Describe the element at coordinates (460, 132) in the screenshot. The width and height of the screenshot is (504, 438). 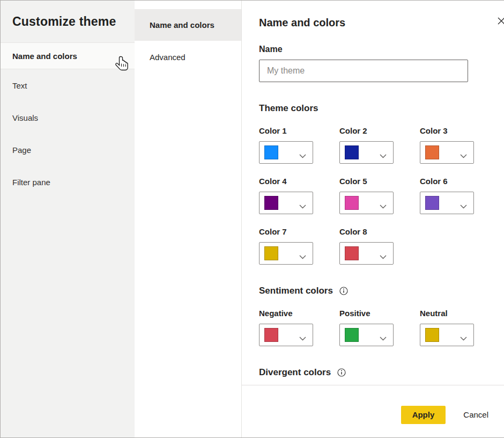
I see `color-3-label: Color 3` at that location.